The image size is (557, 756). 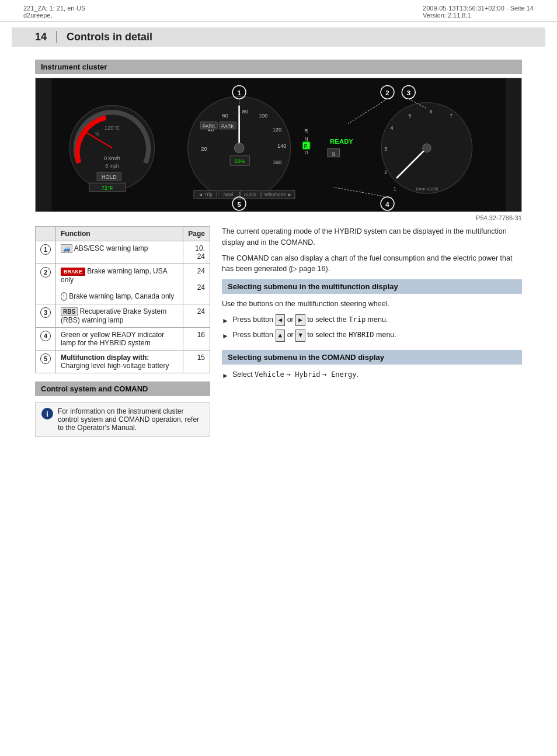 What do you see at coordinates (372, 375) in the screenshot?
I see `comand-select-item: ► Select Vehicle → Hybrid → Energy.` at bounding box center [372, 375].